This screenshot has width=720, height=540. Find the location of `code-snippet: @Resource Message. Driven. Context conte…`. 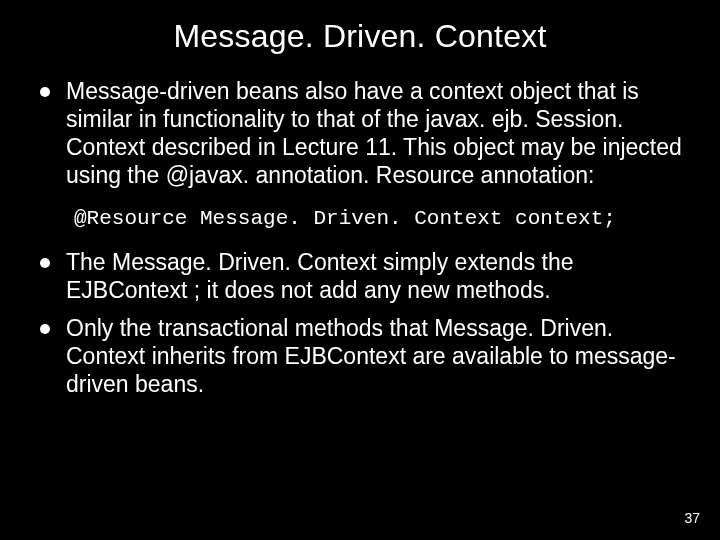

code-snippet: @Resource Message. Driven. Context conte… is located at coordinates (382, 218).